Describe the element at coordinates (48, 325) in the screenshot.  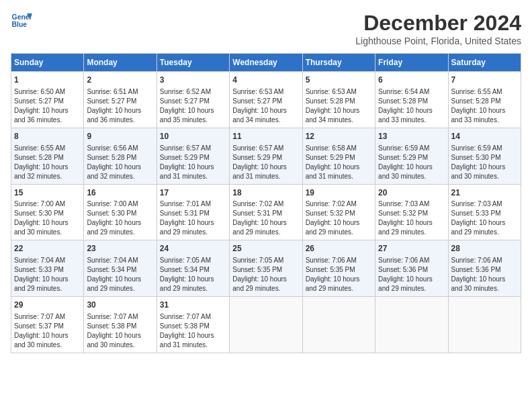
I see `calendar-day-cell: 29Sunrise: 7:07 AM Sunset: 5:37 PM Dayli…` at that location.